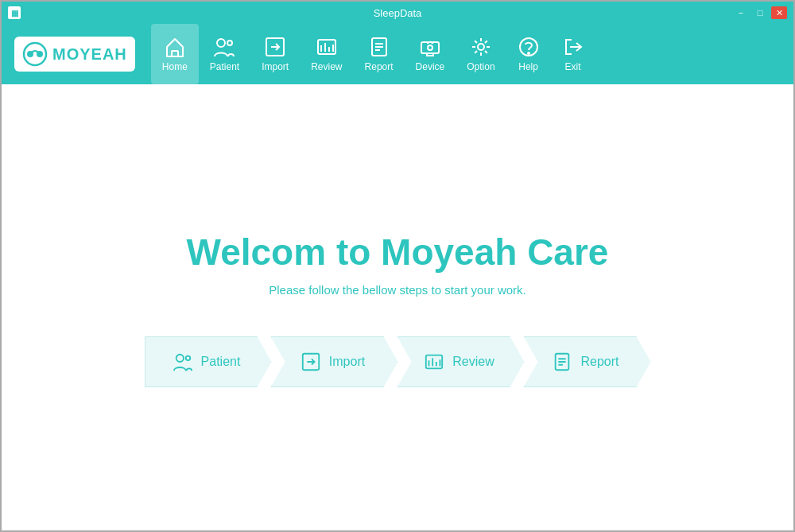  What do you see at coordinates (398, 289) in the screenshot?
I see `welcome-subtitle: Please follow the bellow steps to start …` at bounding box center [398, 289].